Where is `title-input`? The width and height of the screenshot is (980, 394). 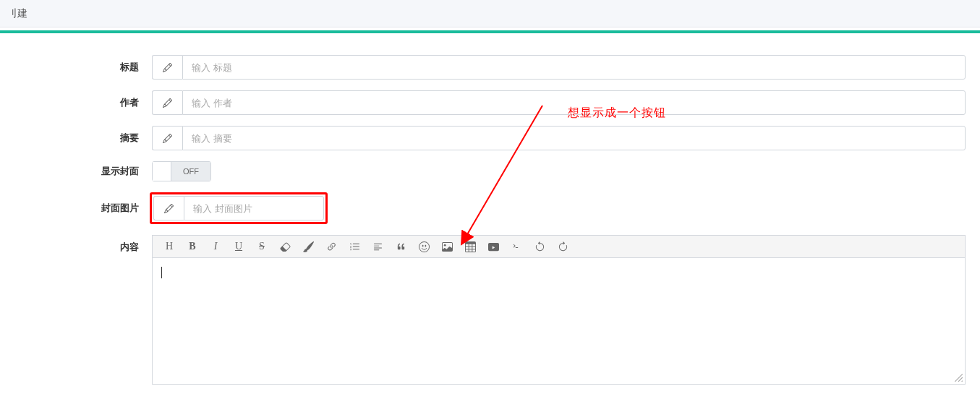
title-input is located at coordinates (574, 67).